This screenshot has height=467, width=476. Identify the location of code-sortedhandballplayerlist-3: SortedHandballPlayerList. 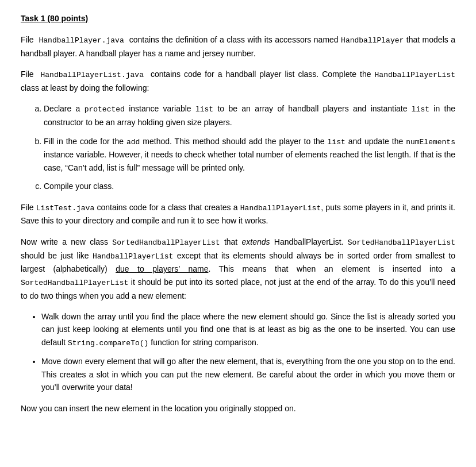
(75, 283).